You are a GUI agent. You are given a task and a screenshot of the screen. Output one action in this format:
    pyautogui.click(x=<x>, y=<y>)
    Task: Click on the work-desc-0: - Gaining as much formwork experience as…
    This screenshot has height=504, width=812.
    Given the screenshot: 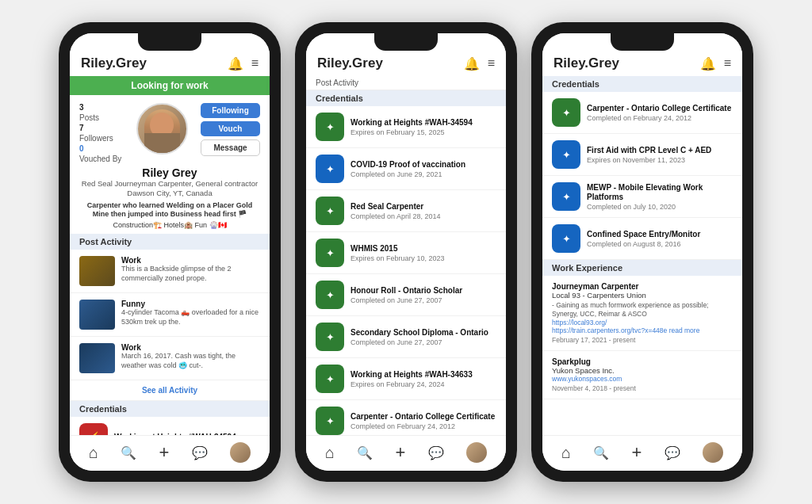 What is the action you would take?
    pyautogui.click(x=642, y=310)
    